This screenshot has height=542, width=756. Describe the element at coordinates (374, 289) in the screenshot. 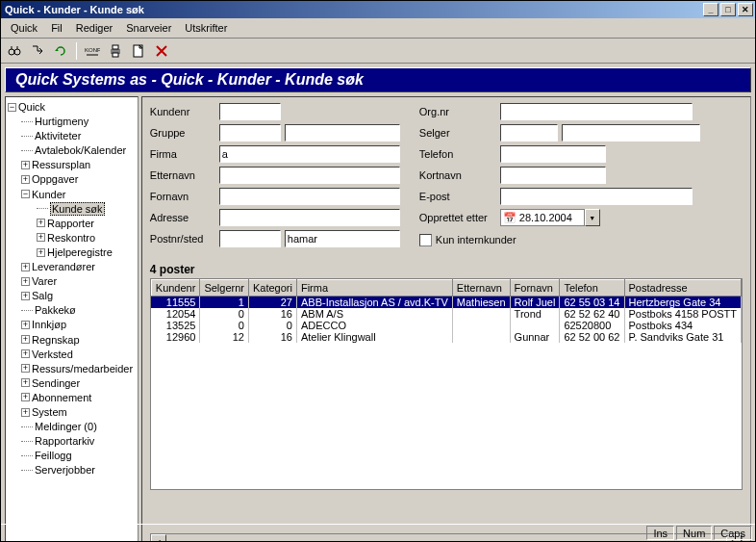

I see `column-header: Firma` at that location.